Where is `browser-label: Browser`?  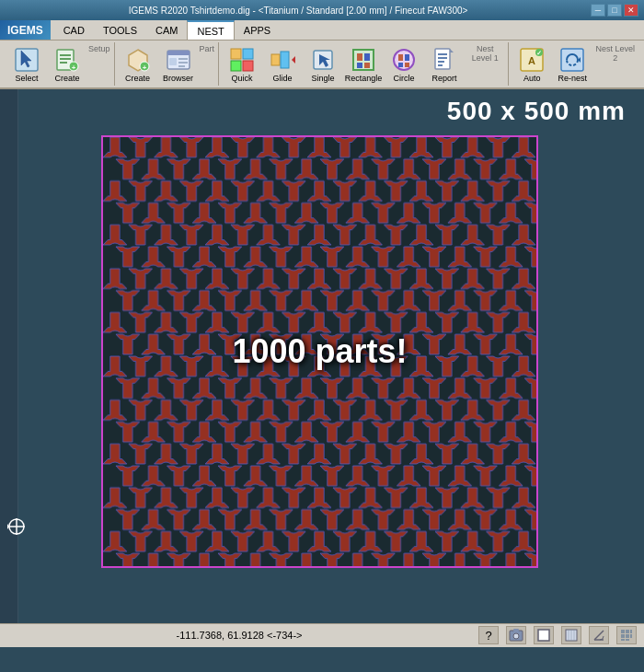
browser-label: Browser is located at coordinates (178, 79).